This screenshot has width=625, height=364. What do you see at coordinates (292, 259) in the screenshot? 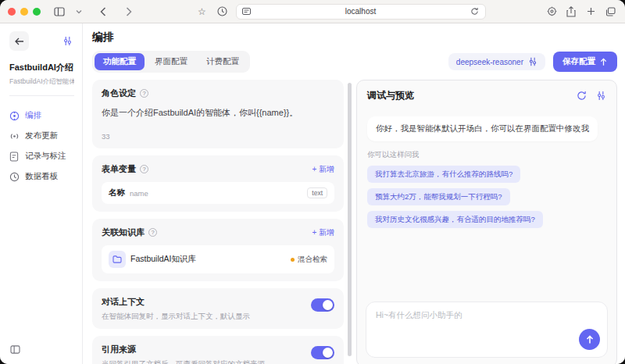
I see `retrieval-status-dot` at bounding box center [292, 259].